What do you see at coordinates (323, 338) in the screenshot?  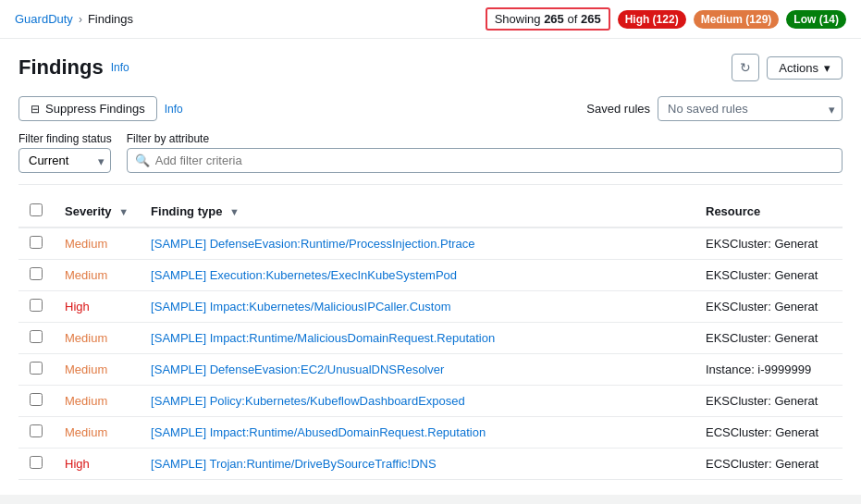 I see `row-finding-type-value: [SAMPLE] Impact:Runtime/MaliciousDomainR…` at bounding box center [323, 338].